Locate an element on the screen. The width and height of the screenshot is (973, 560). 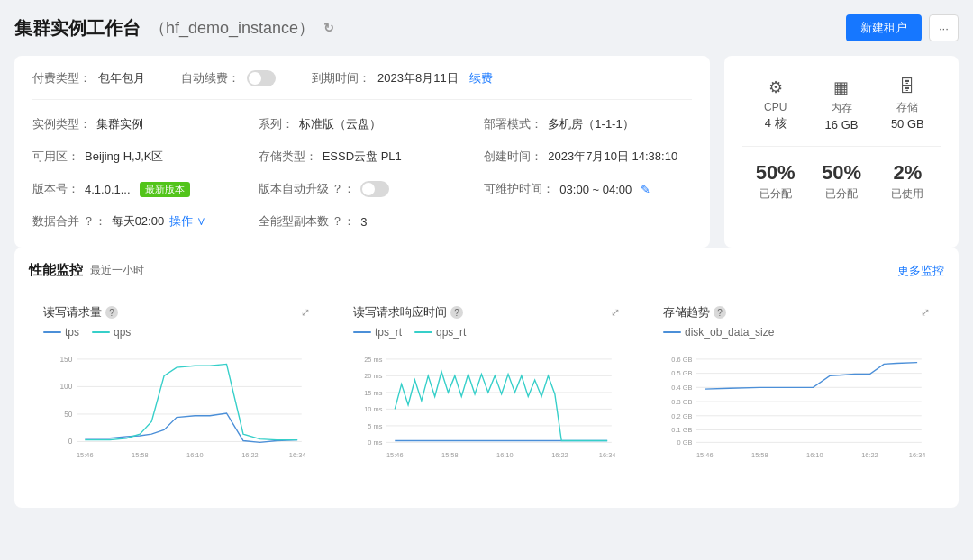
svg-text: 0.3 GB is located at coordinates (681, 402).